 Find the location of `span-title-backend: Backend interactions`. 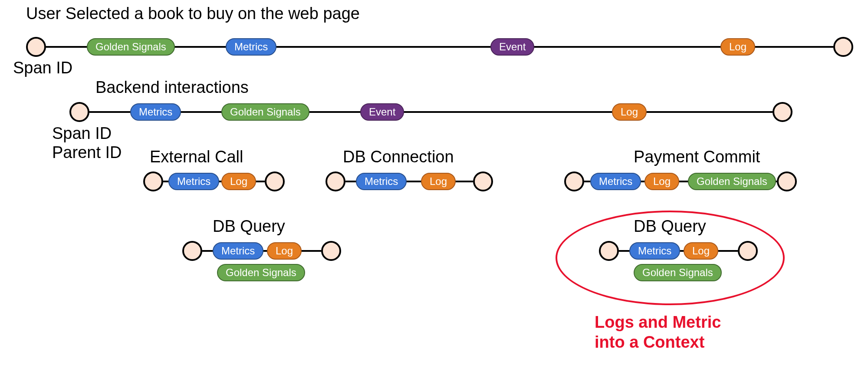

span-title-backend: Backend interactions is located at coordinates (172, 88).